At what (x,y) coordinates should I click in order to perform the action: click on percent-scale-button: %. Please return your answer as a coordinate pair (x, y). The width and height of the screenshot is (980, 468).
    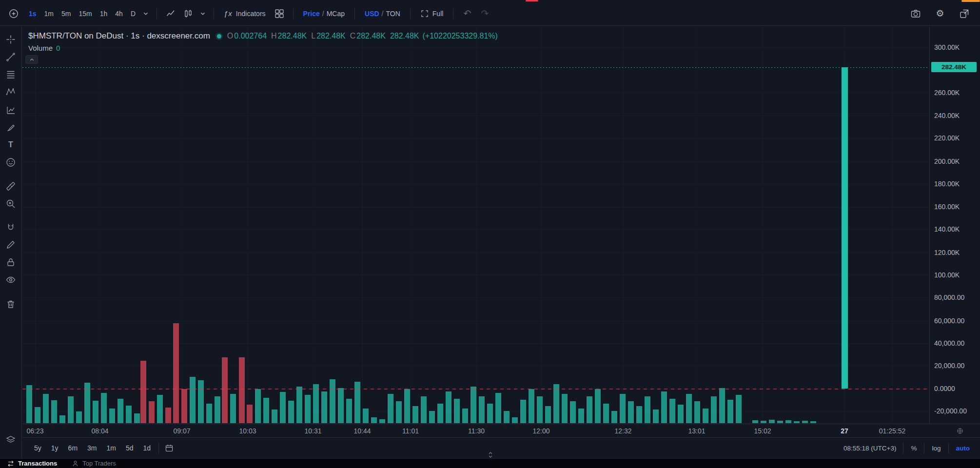
    Looking at the image, I should click on (914, 448).